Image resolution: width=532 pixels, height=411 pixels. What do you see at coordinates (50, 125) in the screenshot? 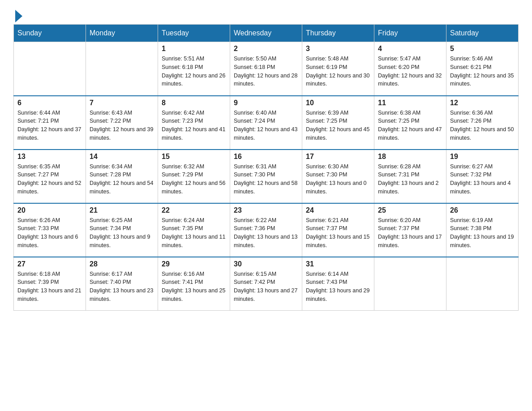
I see `day-info: Sunrise: 6:44 AMSunset: 7:21 PMDaylight:…` at bounding box center [50, 125].